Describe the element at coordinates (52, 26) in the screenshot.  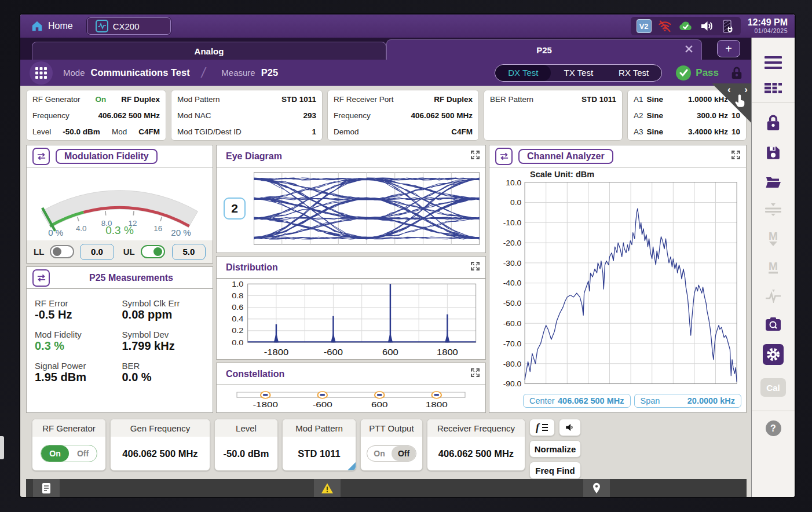
I see `home-button: Home` at that location.